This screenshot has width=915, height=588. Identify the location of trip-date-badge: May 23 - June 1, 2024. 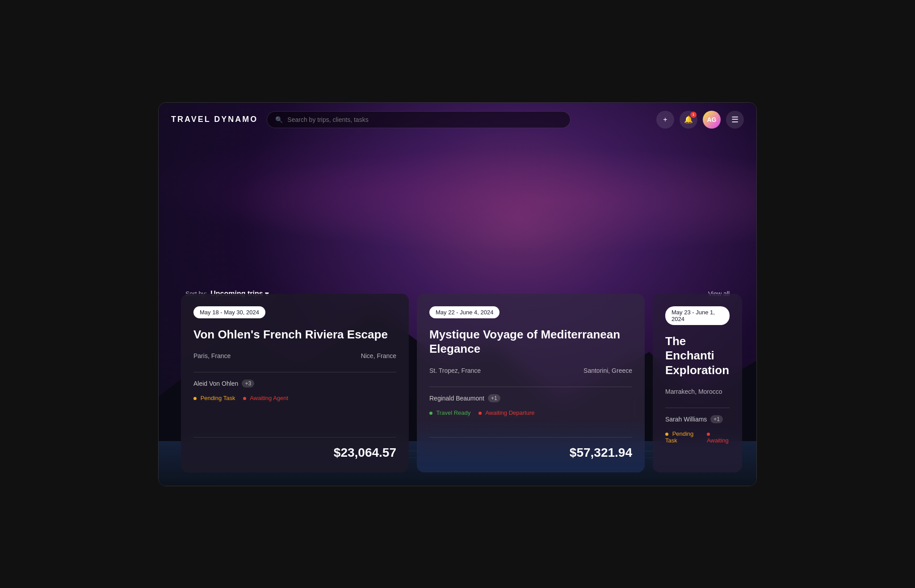
(697, 316).